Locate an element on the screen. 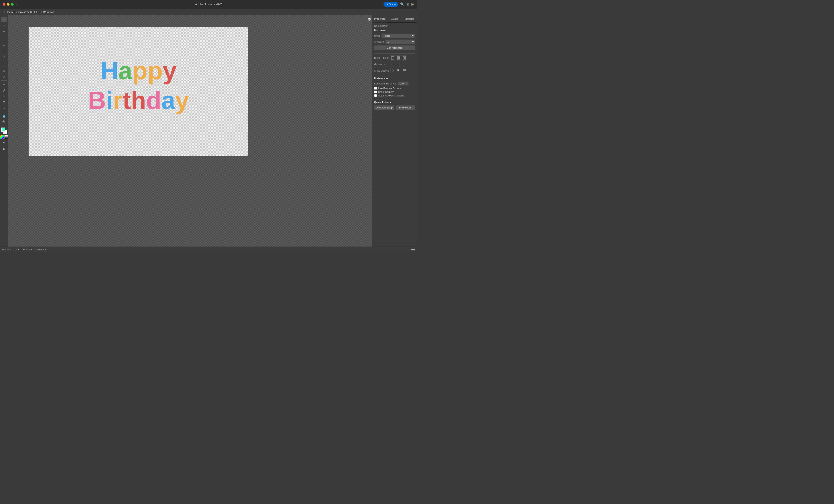 The width and height of the screenshot is (834, 504). rotation-value: 0° ▾ is located at coordinates (17, 250).